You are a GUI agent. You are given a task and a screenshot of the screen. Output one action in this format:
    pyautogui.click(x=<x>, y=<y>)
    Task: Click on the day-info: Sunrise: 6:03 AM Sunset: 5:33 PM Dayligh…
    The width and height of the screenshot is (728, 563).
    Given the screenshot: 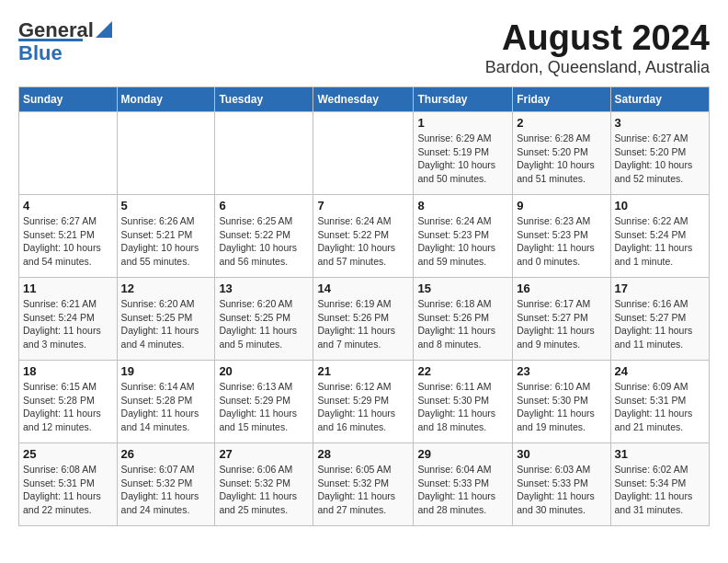 What is the action you would take?
    pyautogui.click(x=561, y=489)
    